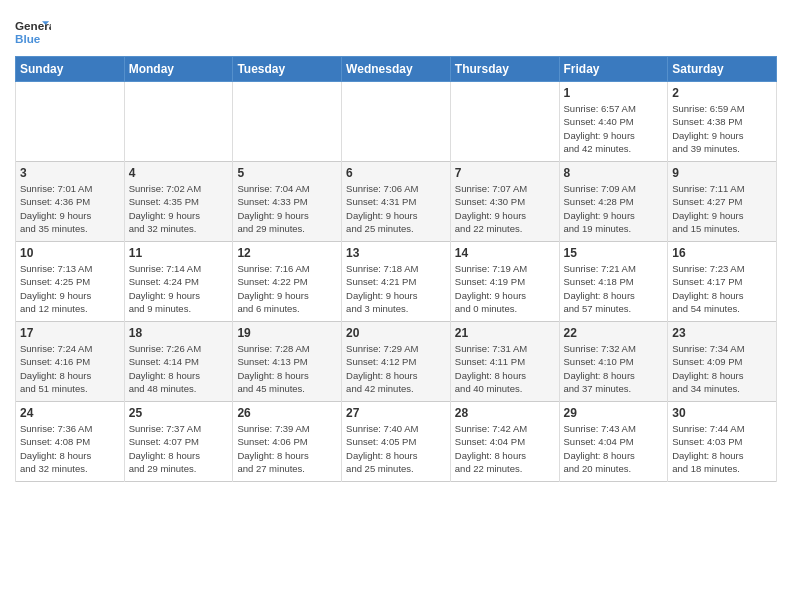  Describe the element at coordinates (288, 202) in the screenshot. I see `day-cell: 5Sunrise: 7:04 AM Sunset: 4:33 PM Daylig…` at that location.